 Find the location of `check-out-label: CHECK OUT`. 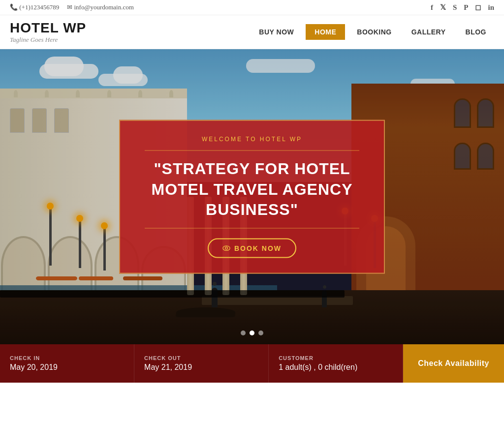

check-out-label: CHECK OUT is located at coordinates (201, 358).